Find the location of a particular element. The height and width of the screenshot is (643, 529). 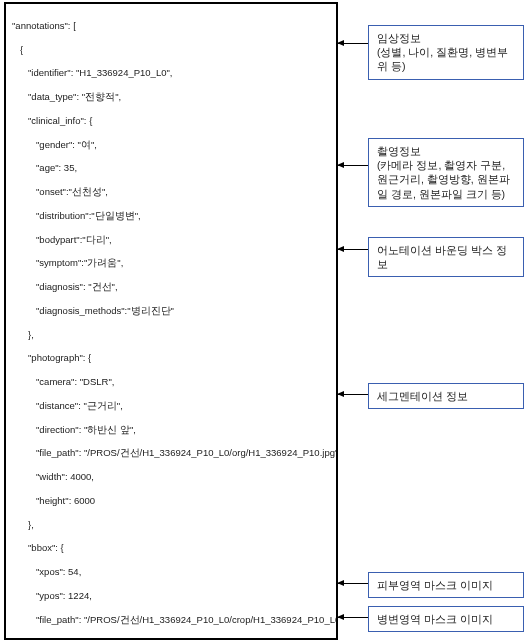

arrow-clinical is located at coordinates (353, 44).